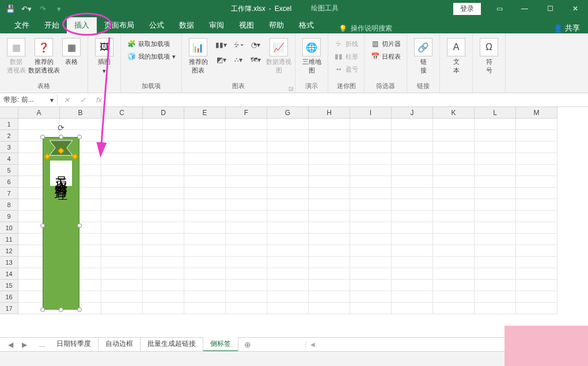 The width and height of the screenshot is (588, 366). Describe the element at coordinates (43, 9) in the screenshot. I see `redo-icon: ↷` at that location.